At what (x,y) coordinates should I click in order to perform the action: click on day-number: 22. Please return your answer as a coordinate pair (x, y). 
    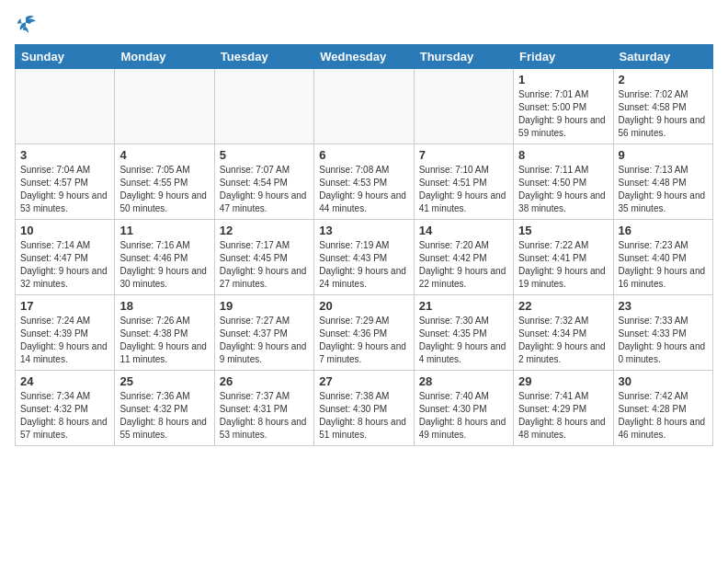
    Looking at the image, I should click on (563, 305).